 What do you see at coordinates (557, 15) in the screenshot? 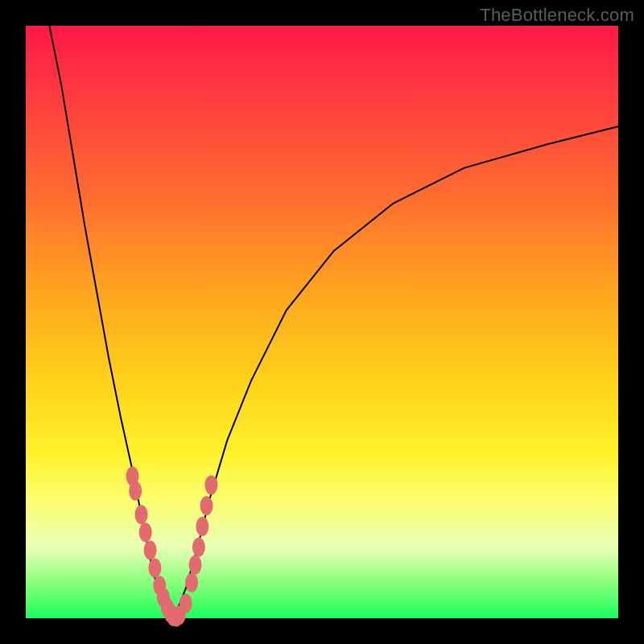
I see `watermark-text: TheBottleneck.com` at bounding box center [557, 15].